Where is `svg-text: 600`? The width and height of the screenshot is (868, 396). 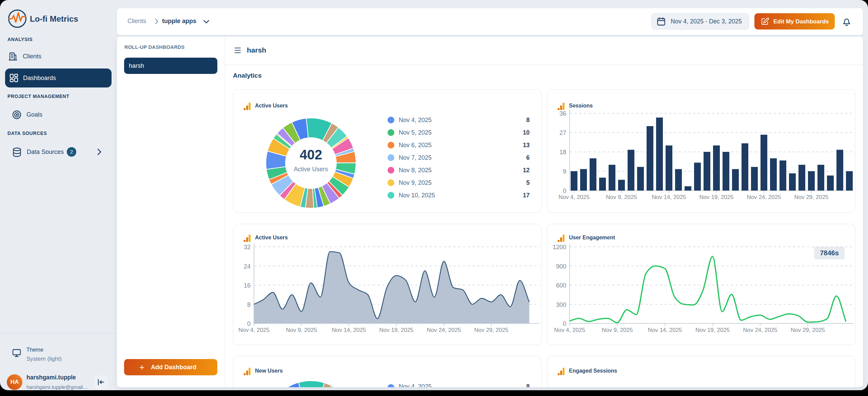 svg-text: 600 is located at coordinates (561, 285).